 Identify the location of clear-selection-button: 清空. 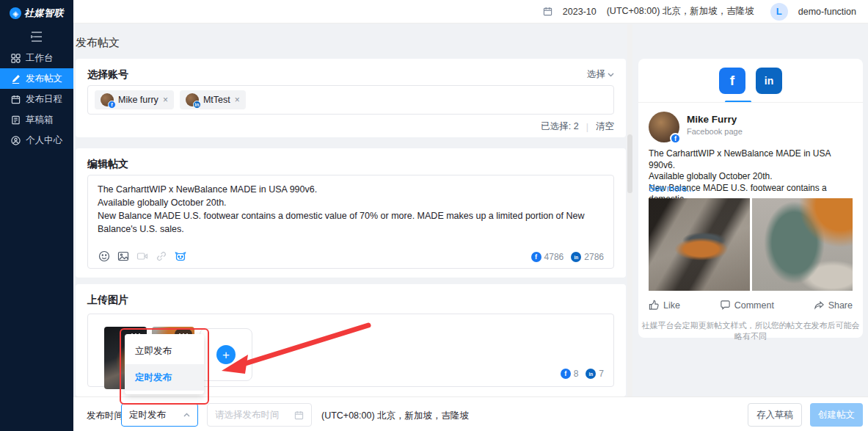
(605, 126).